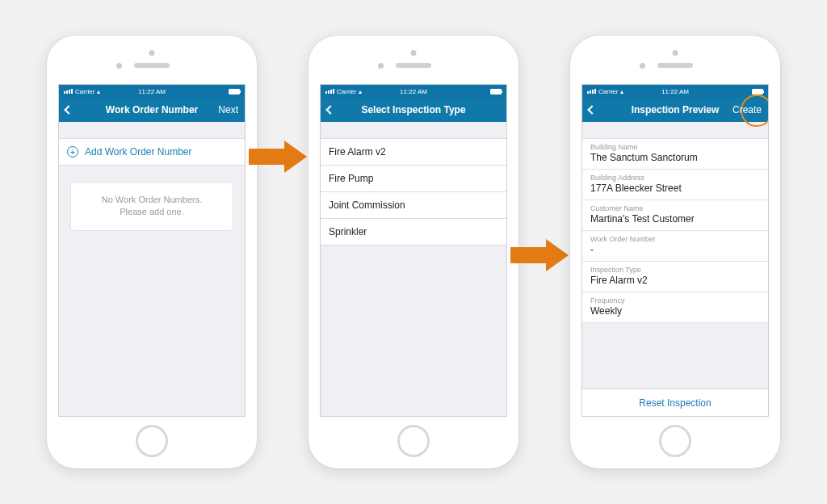 This screenshot has height=504, width=827. Describe the element at coordinates (675, 147) in the screenshot. I see `field-label: Building Name` at that location.